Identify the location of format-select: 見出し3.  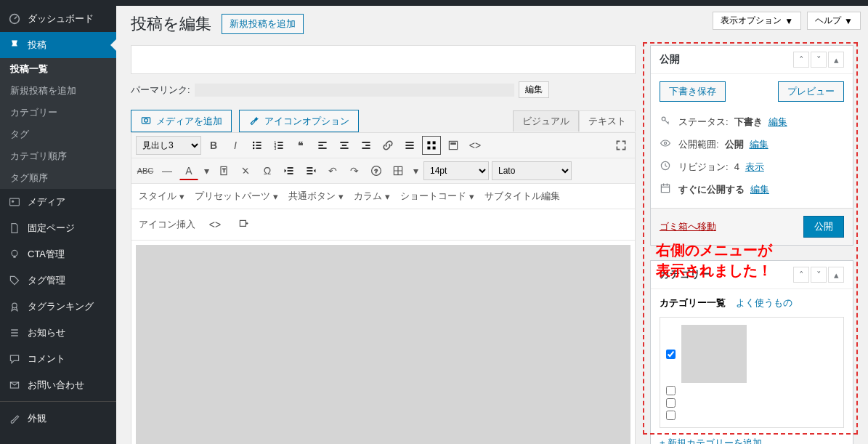
(169, 145).